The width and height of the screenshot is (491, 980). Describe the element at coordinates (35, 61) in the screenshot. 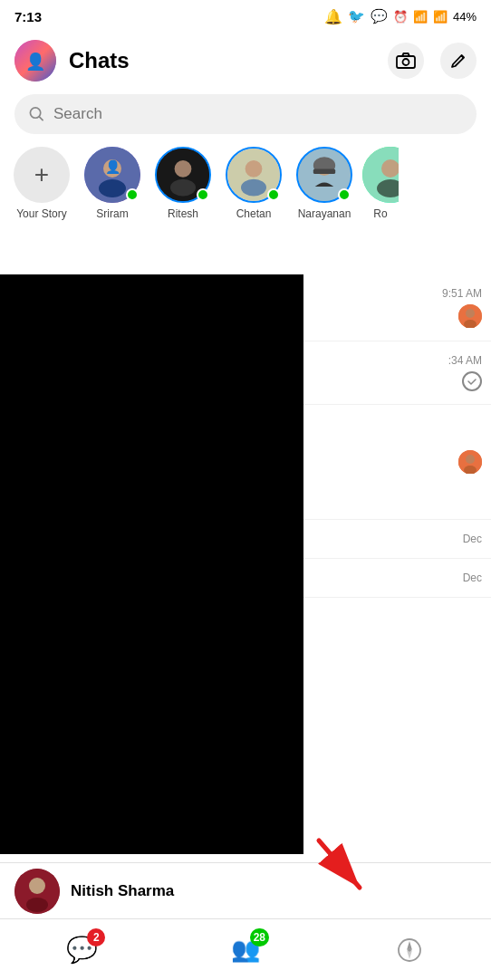

I see `profile-avatar: 👤` at that location.